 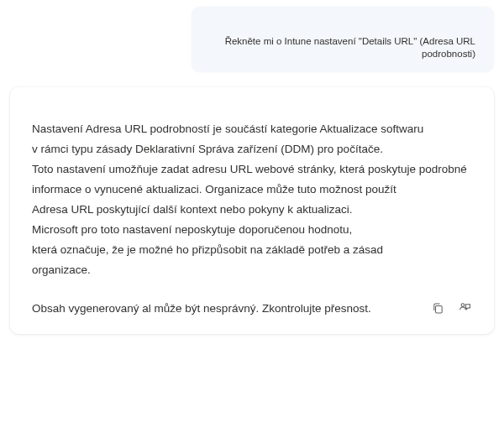 What do you see at coordinates (252, 250) in the screenshot?
I see `assistant-line: která označuje, že je možné ho přizpůsob…` at bounding box center [252, 250].